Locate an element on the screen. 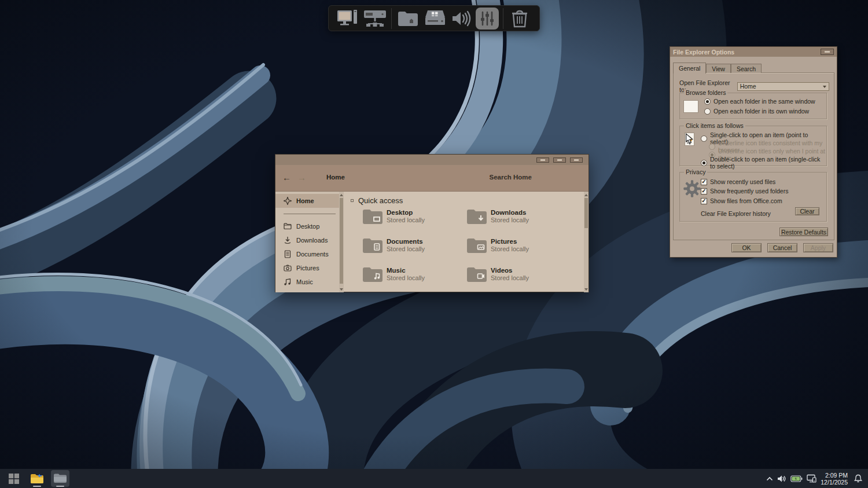 The image size is (868, 488). checkbox-label: Show files from Office.com is located at coordinates (746, 201).